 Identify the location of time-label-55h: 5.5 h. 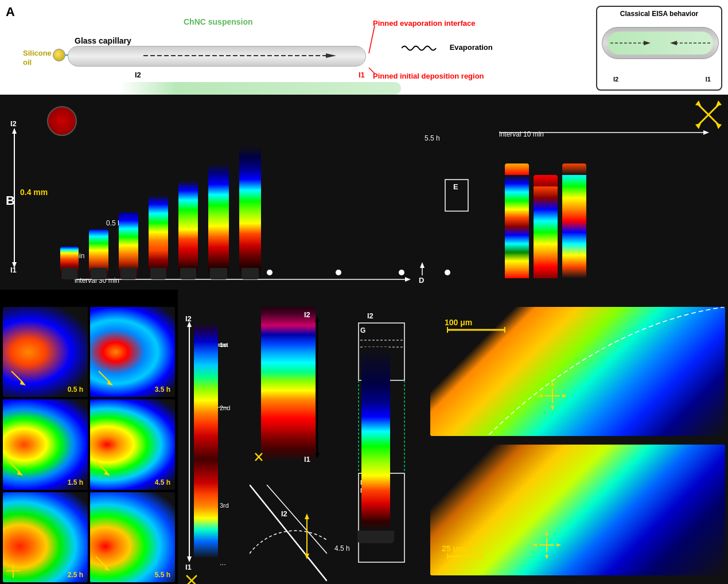
(163, 575).